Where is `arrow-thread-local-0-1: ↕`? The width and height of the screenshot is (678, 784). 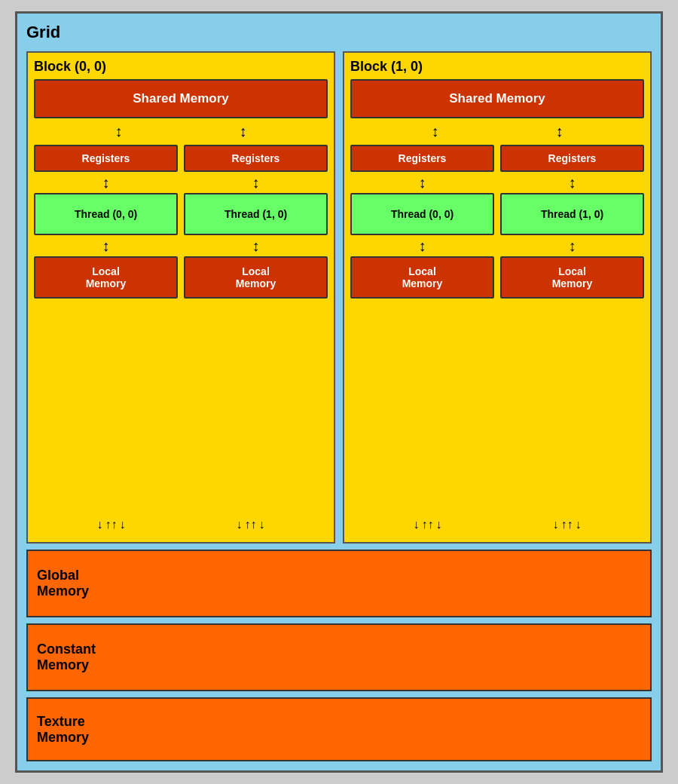 arrow-thread-local-0-1: ↕ is located at coordinates (256, 246).